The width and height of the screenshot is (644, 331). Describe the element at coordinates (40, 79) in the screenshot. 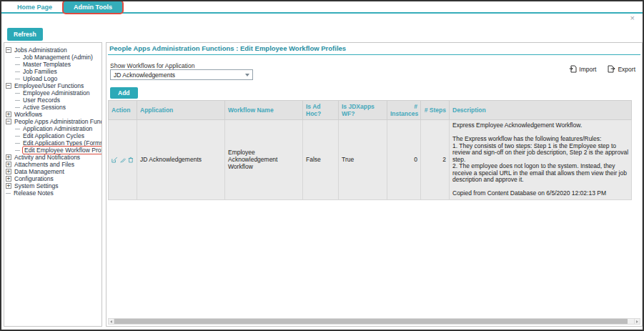

I see `sidebar-item-label: Upload Logo` at that location.